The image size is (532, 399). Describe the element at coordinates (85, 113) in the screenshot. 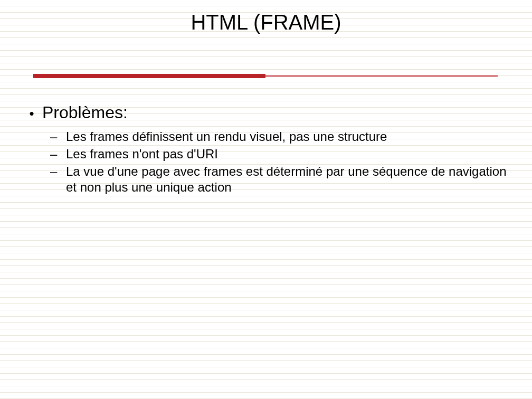

I see `heading-text: Problèmes:` at that location.